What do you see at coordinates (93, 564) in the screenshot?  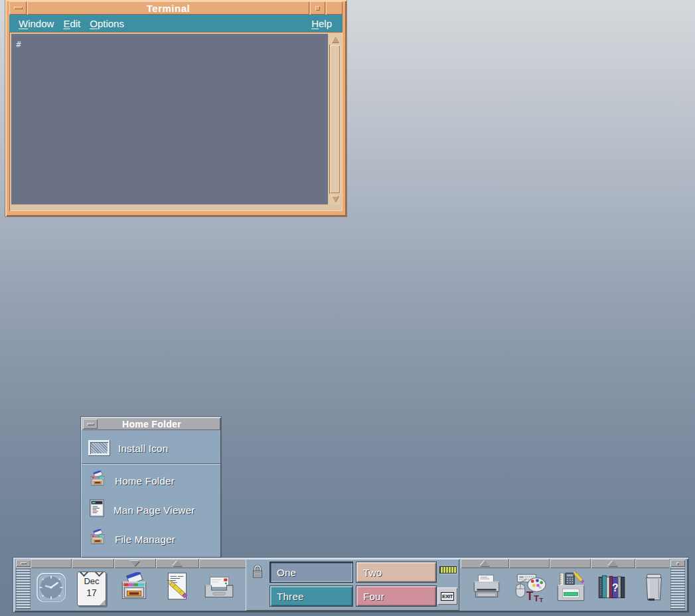 I see `strip-section-calendar` at bounding box center [93, 564].